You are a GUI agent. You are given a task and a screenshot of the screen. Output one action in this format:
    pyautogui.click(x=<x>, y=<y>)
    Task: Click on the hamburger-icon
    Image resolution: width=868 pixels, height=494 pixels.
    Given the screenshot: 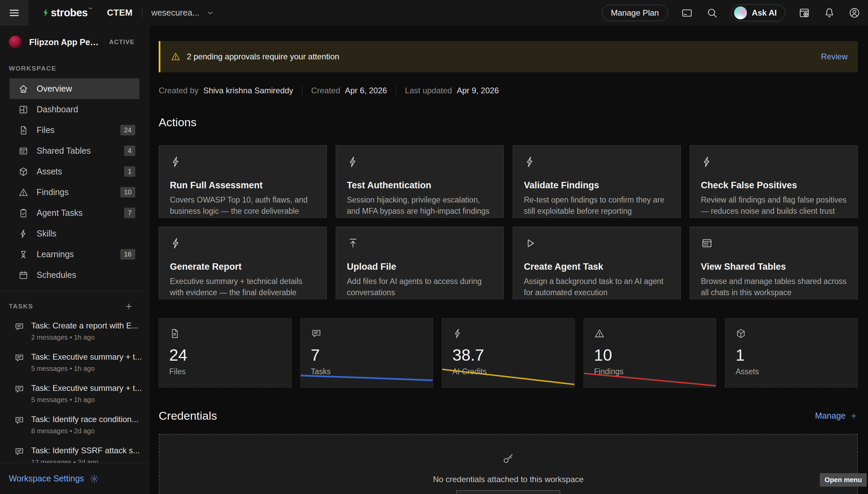 What is the action you would take?
    pyautogui.click(x=14, y=13)
    